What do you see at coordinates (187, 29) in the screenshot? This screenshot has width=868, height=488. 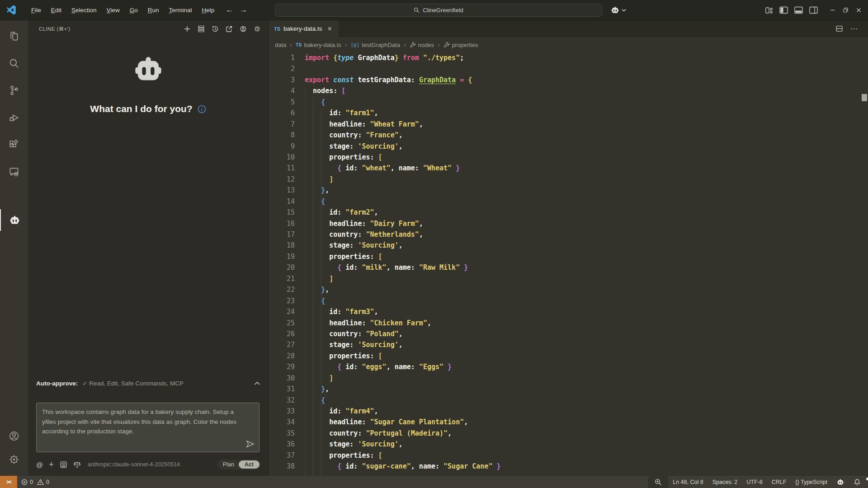 I see `new-task-button` at bounding box center [187, 29].